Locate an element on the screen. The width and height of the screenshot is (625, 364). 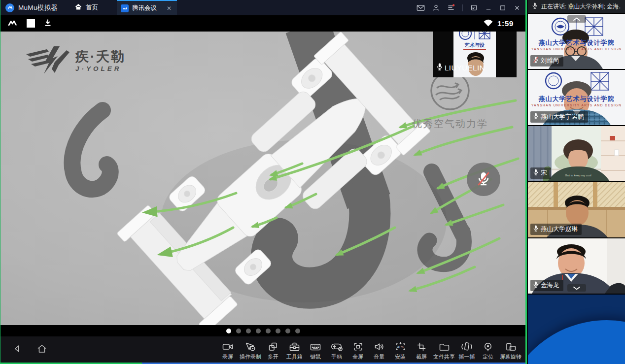
mail-icon is located at coordinates (421, 8).